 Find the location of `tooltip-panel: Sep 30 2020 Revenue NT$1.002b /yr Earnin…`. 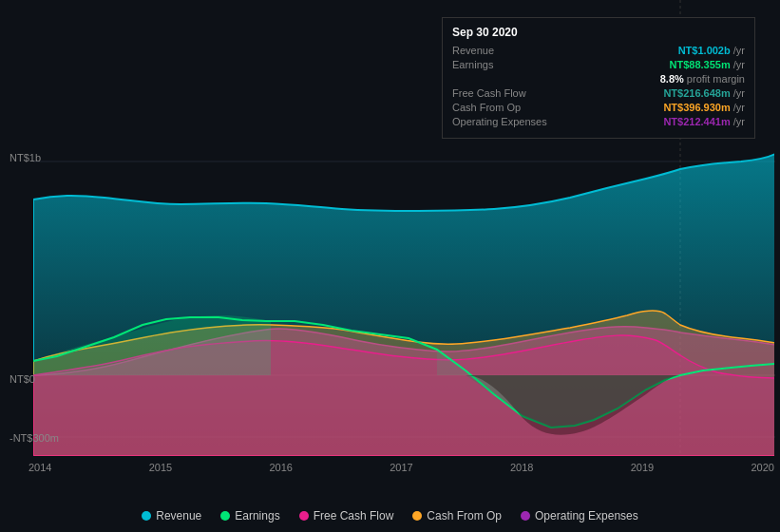

tooltip-panel: Sep 30 2020 Revenue NT$1.002b /yr Earnin… is located at coordinates (599, 78).